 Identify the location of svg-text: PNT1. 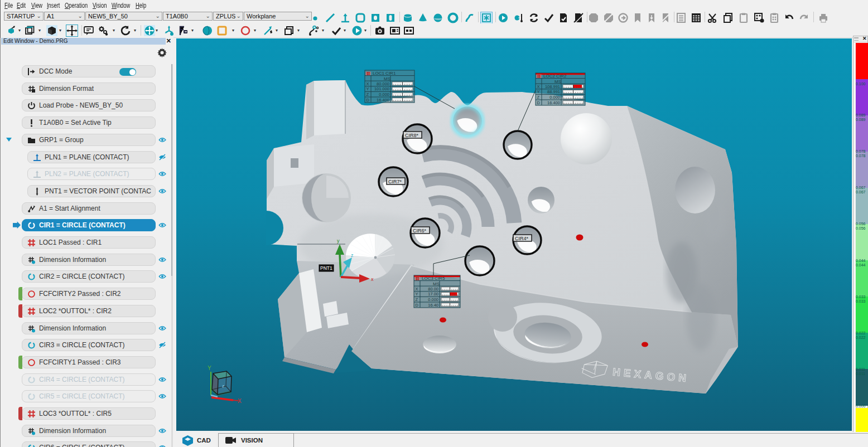
(326, 268).